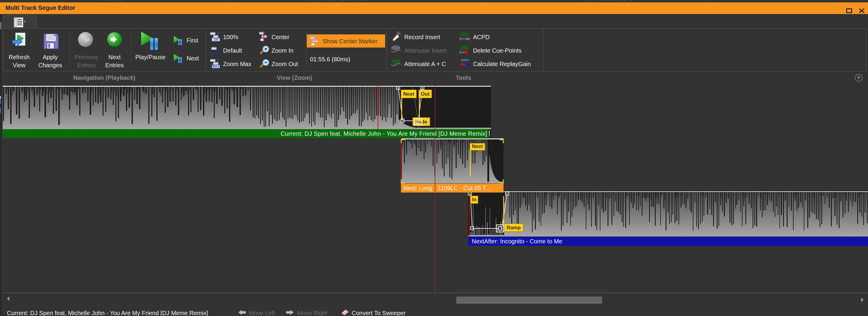 The image size is (868, 316). Describe the element at coordinates (514, 228) in the screenshot. I see `svg-text: Ramp` at that location.